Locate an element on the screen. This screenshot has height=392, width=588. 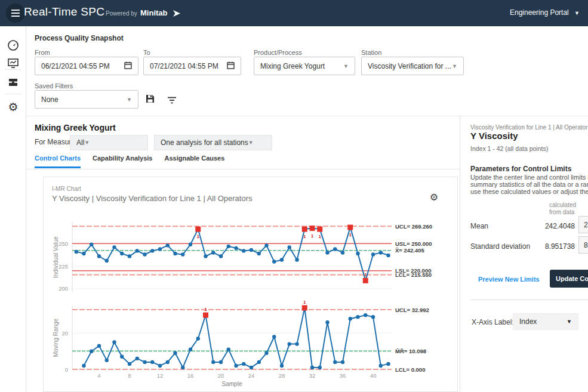
from-date-input: 06/21/2021 04:55 PM is located at coordinates (87, 66).